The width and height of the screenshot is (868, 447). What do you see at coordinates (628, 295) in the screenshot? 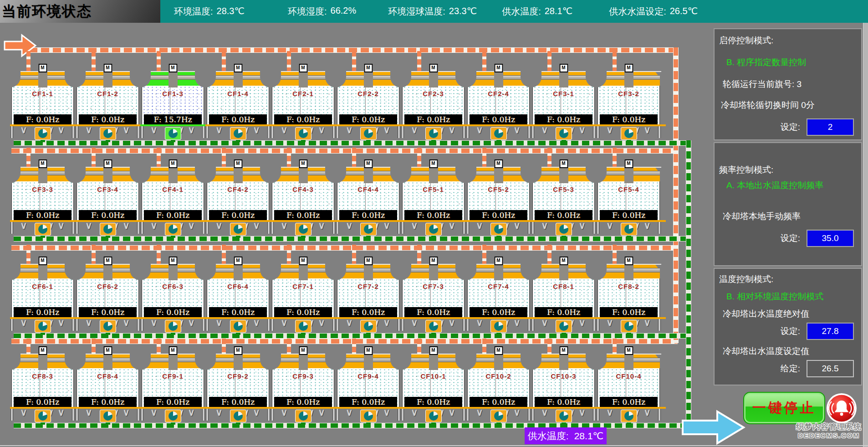
I see `cooling-tower: M CF8-2 F: 0.0Hz ∨ ∨ ∨` at bounding box center [628, 295].